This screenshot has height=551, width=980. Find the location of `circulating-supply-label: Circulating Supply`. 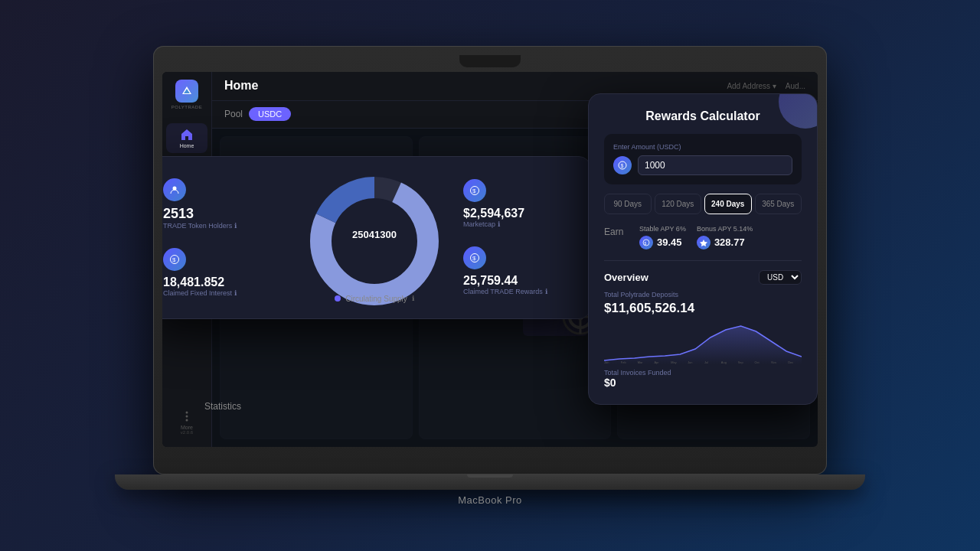

circulating-supply-label: Circulating Supply is located at coordinates (377, 298).